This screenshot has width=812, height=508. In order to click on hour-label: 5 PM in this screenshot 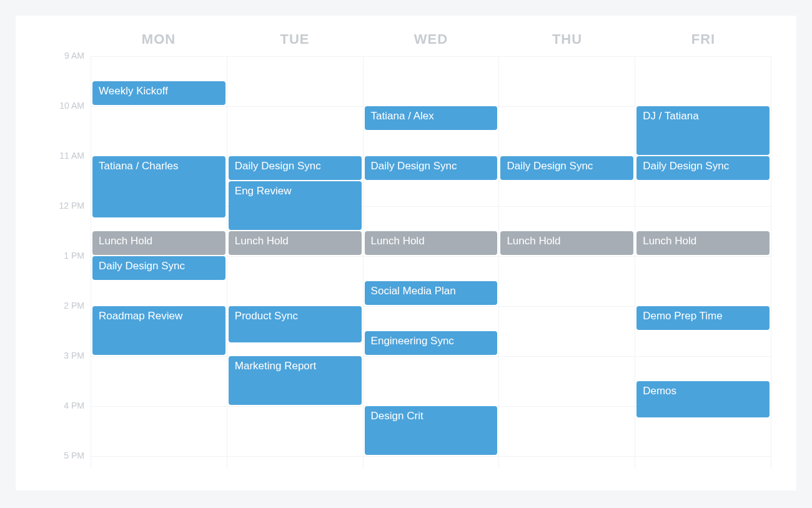, I will do `click(66, 456)`.